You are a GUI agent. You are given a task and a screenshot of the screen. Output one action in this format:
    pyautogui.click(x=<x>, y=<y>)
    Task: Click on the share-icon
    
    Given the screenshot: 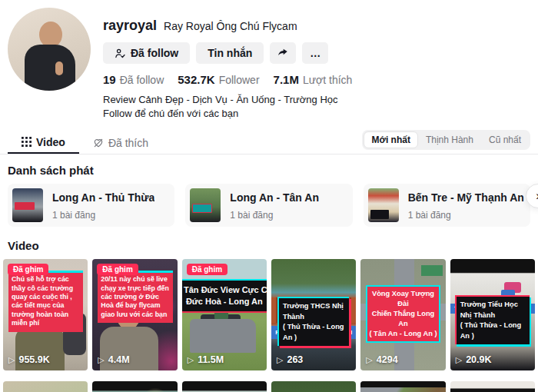 What is the action you would take?
    pyautogui.click(x=283, y=53)
    